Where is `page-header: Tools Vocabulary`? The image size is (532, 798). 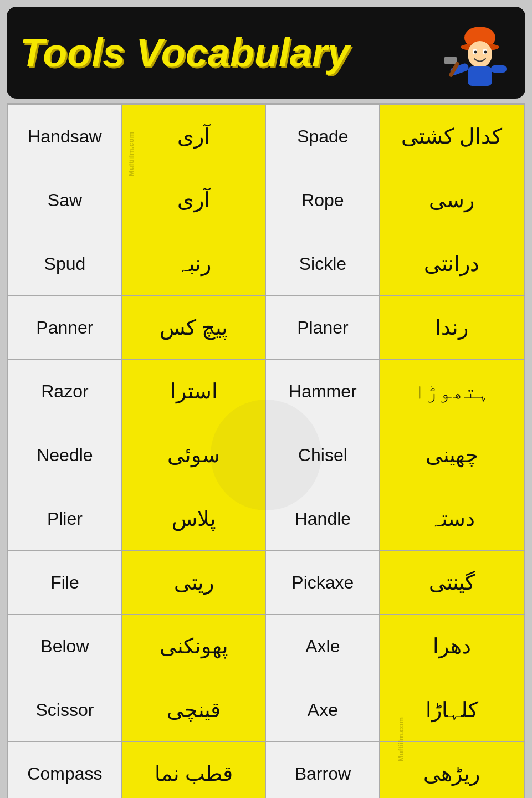
page-header: Tools Vocabulary is located at coordinates (266, 53).